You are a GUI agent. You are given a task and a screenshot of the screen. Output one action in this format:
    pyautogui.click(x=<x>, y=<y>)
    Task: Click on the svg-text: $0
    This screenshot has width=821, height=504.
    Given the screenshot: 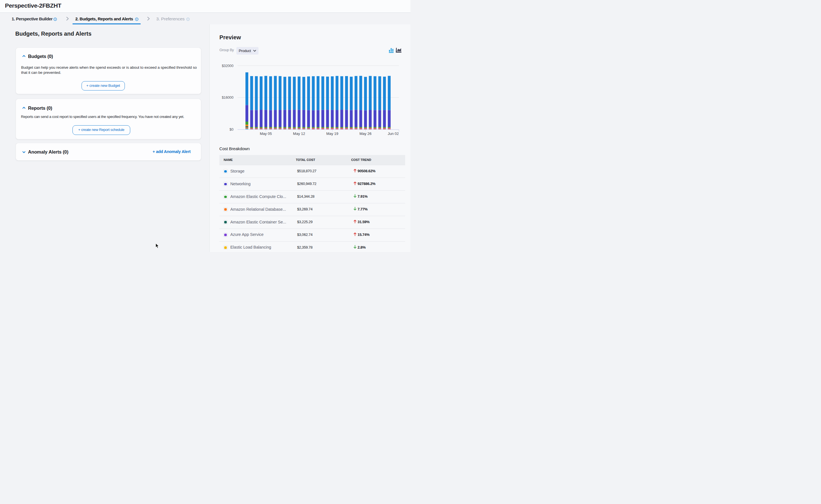 What is the action you would take?
    pyautogui.click(x=231, y=130)
    